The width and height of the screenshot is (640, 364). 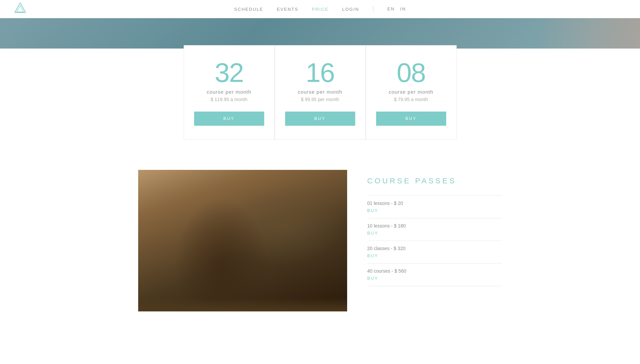 I want to click on pass-item-0: 01 lessons - $ 20 BUY, so click(x=435, y=207).